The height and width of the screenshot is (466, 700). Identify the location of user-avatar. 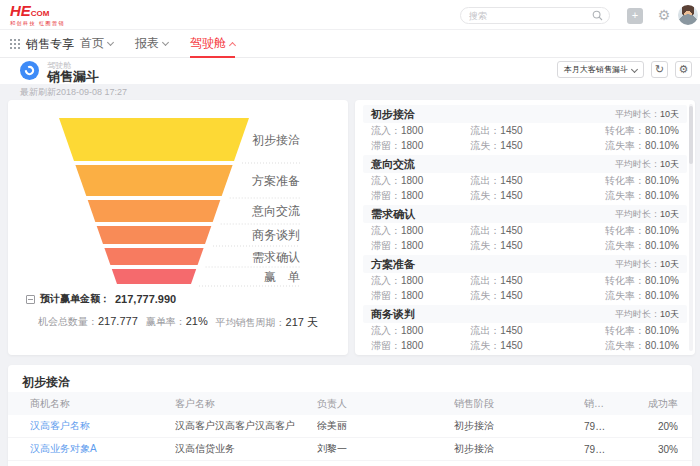
(688, 15).